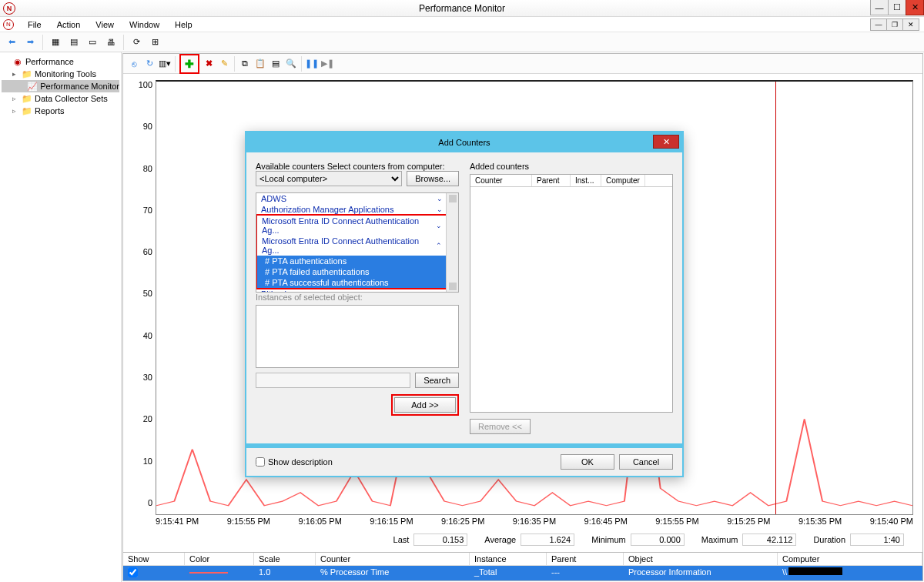 The image size is (924, 582). I want to click on doc-restore-button: ❐, so click(895, 25).